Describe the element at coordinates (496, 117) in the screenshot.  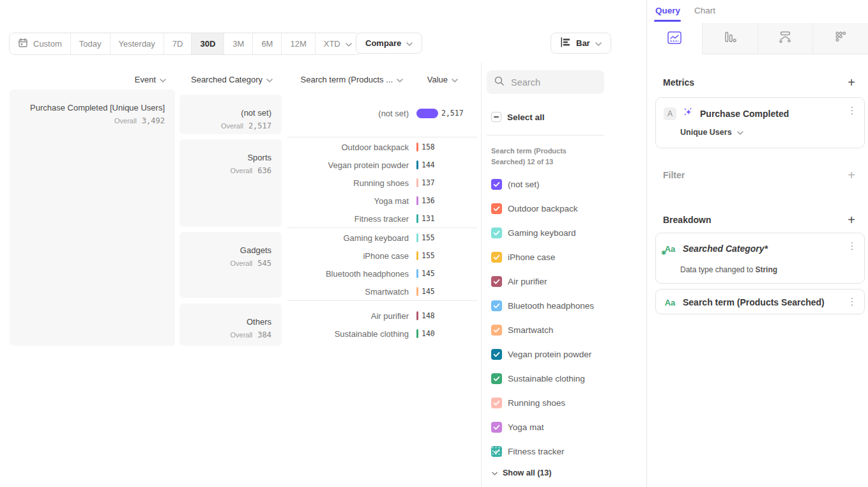
I see `indeterminate-checkbox` at that location.